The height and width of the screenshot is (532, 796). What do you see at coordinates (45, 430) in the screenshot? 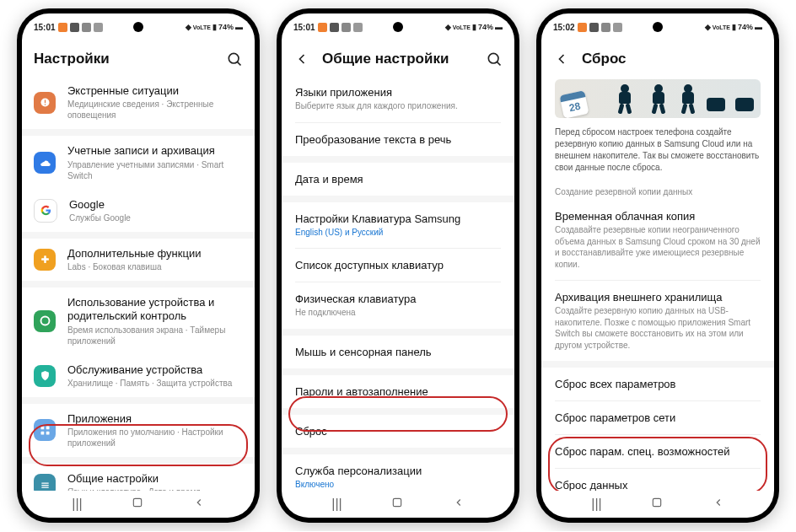
I see `apps-icon` at bounding box center [45, 430].